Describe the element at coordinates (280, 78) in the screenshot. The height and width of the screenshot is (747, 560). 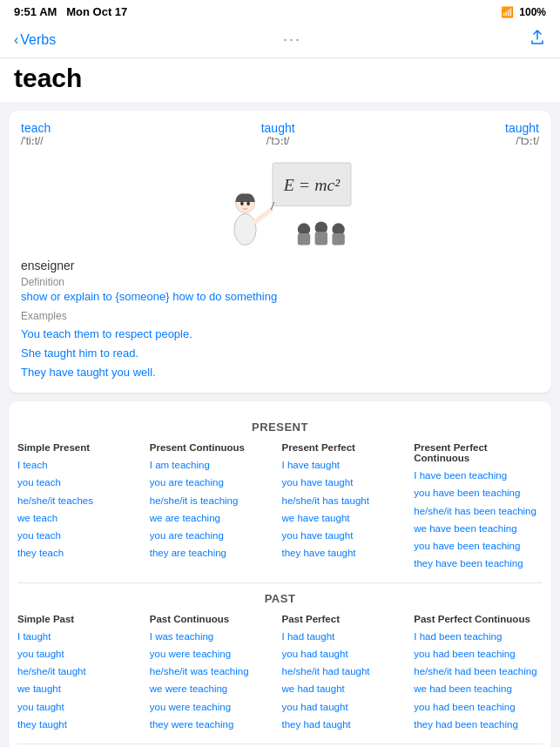
I see `page-title: teach` at that location.